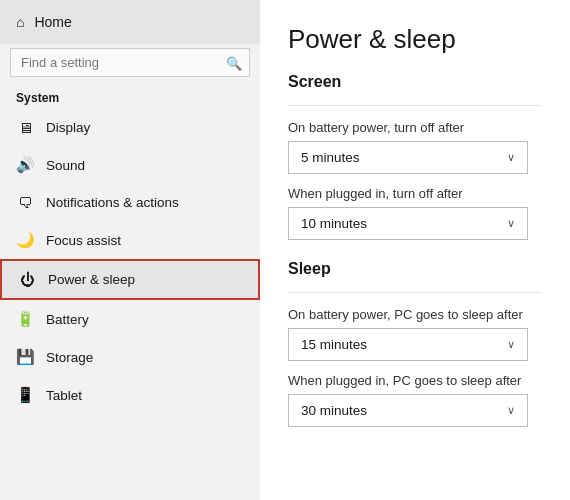 The width and height of the screenshot is (570, 500). Describe the element at coordinates (112, 202) in the screenshot. I see `sidebar-item-label: Notifications & actions` at that location.